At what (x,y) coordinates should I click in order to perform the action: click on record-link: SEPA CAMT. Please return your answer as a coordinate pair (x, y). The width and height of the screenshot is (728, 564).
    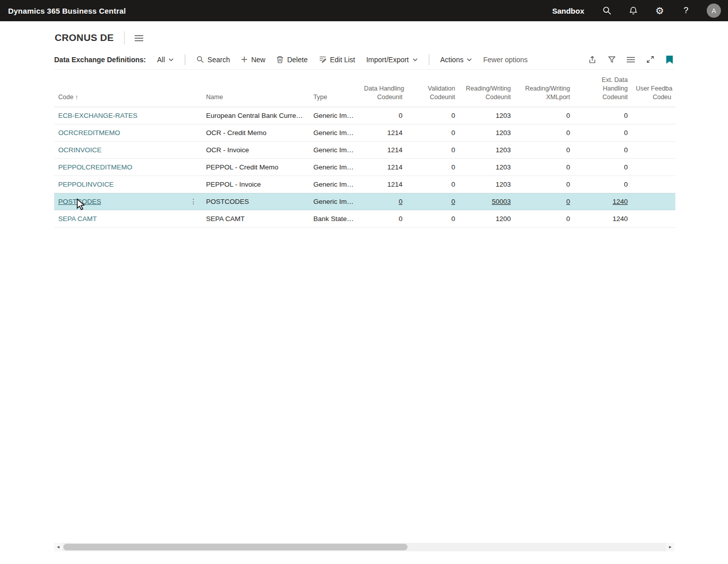
    Looking at the image, I should click on (77, 219).